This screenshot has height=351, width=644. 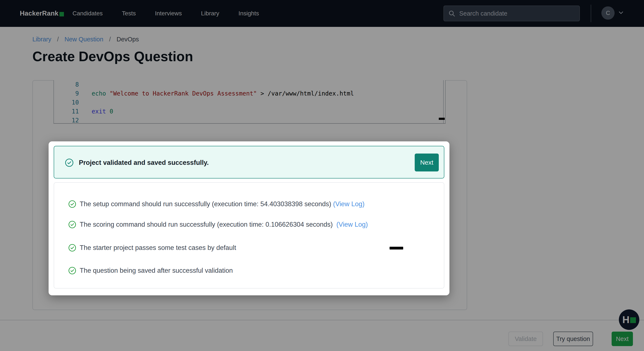 I want to click on success-banner: Project validated and saved successfully…, so click(x=249, y=162).